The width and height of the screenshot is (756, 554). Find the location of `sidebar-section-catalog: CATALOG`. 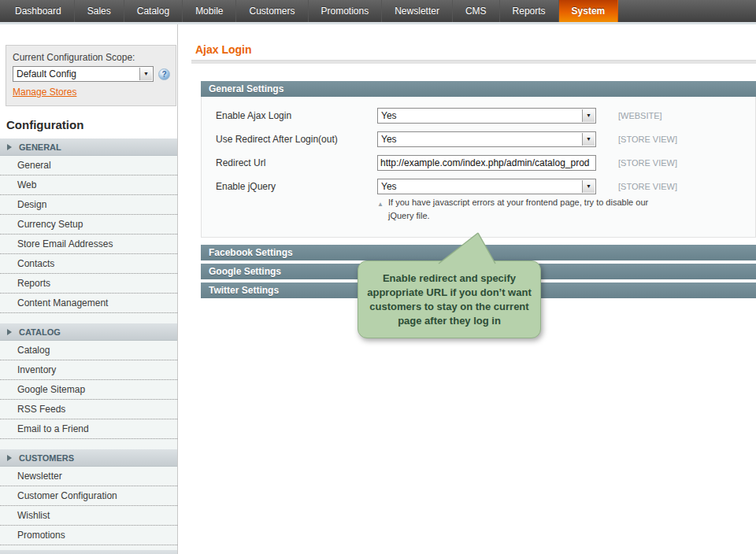

sidebar-section-catalog: CATALOG is located at coordinates (88, 332).